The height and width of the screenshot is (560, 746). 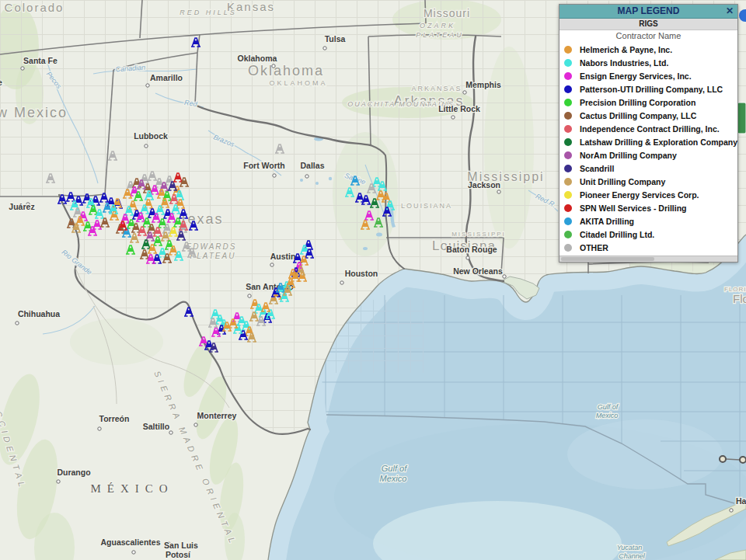 I want to click on city-label: Tulsa, so click(x=336, y=39).